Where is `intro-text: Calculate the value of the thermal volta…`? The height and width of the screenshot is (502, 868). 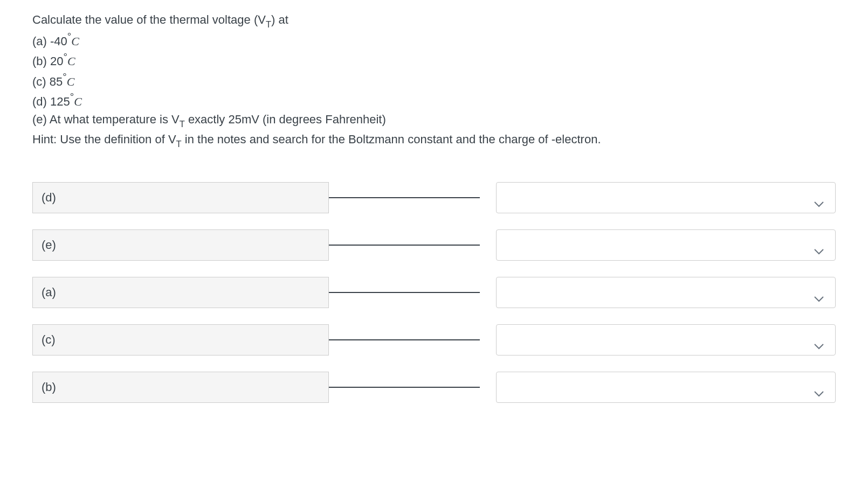
intro-text: Calculate the value of the thermal volta… is located at coordinates (149, 19).